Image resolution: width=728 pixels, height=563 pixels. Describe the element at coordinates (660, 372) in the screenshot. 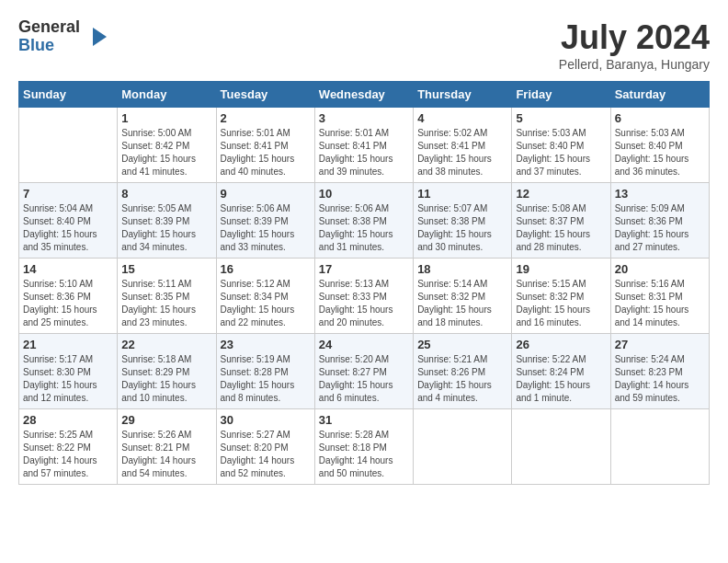

I see `calendar-cell: 27Sunrise: 5:24 AM Sunset: 8:23 PM Dayli…` at that location.